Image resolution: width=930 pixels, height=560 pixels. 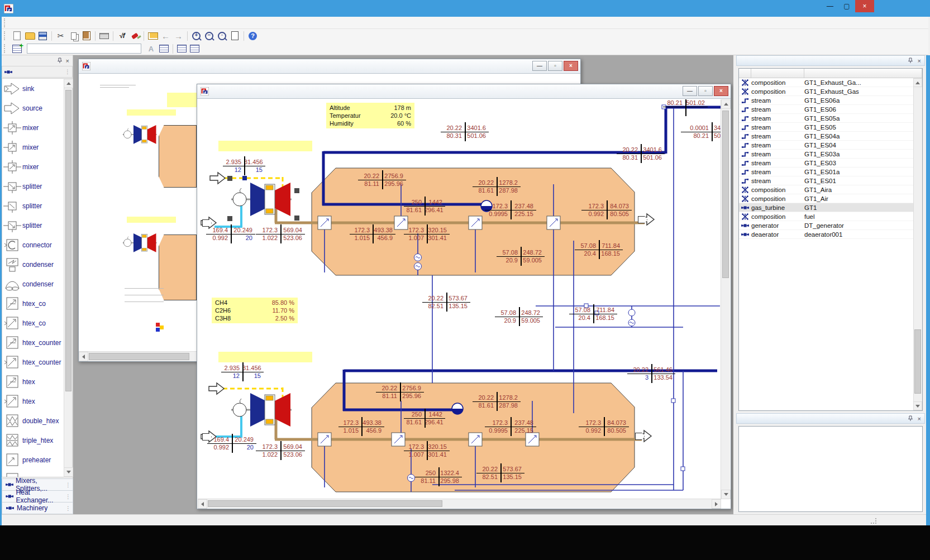 What do you see at coordinates (33, 88) in the screenshot?
I see `palette-item: sink` at bounding box center [33, 88].